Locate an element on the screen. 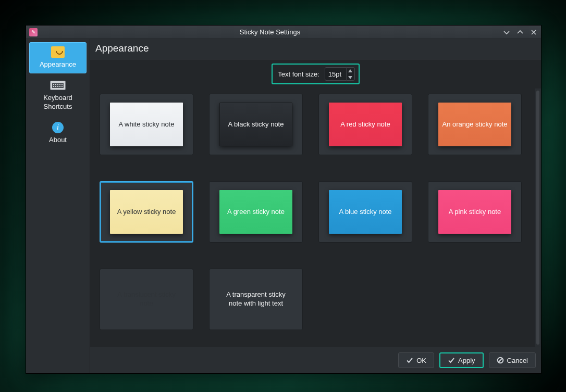  sidebar-item-label: Keyboard Shortcuts is located at coordinates (58, 102).